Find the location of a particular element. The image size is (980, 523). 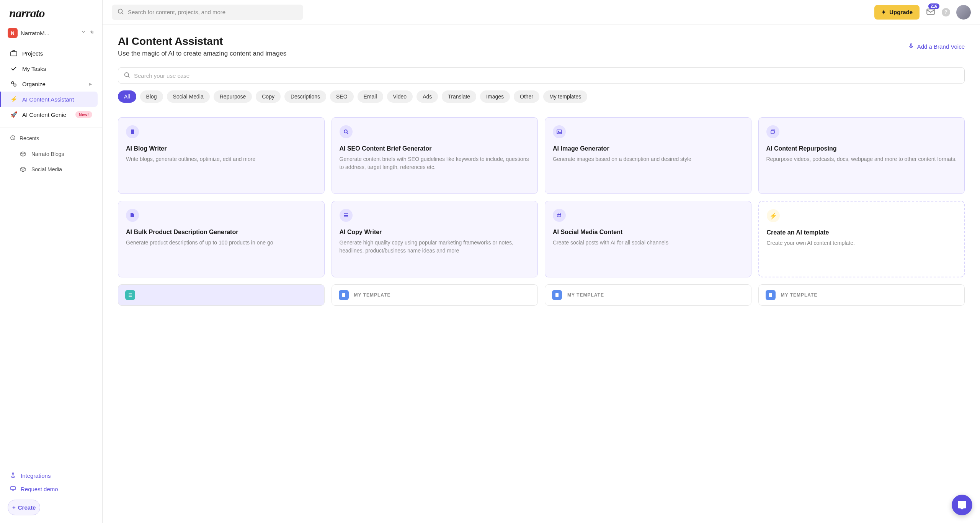

page-subtitle: Use the magic of AI to create amazing co… is located at coordinates (513, 54).